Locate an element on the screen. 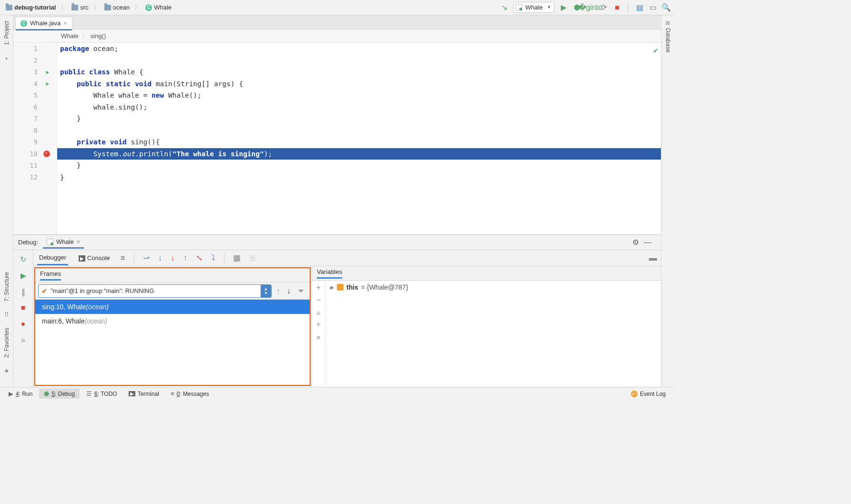 The height and width of the screenshot is (504, 851). code-text: Whale { is located at coordinates (129, 72).